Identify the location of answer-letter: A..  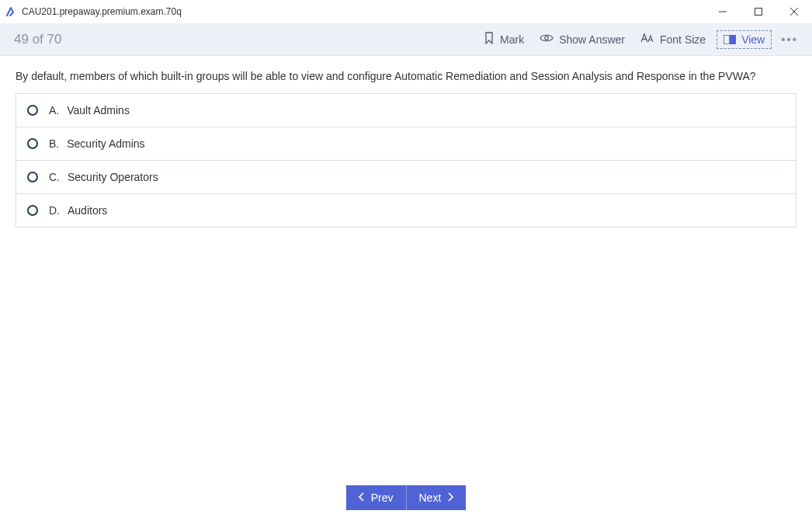
(54, 110).